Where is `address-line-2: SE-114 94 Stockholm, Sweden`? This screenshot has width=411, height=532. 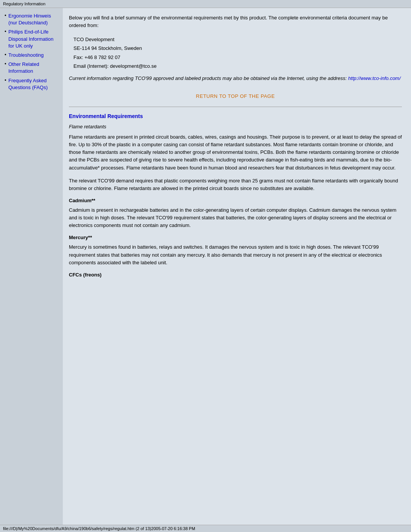 address-line-2: SE-114 94 Stockholm, Sweden is located at coordinates (237, 48).